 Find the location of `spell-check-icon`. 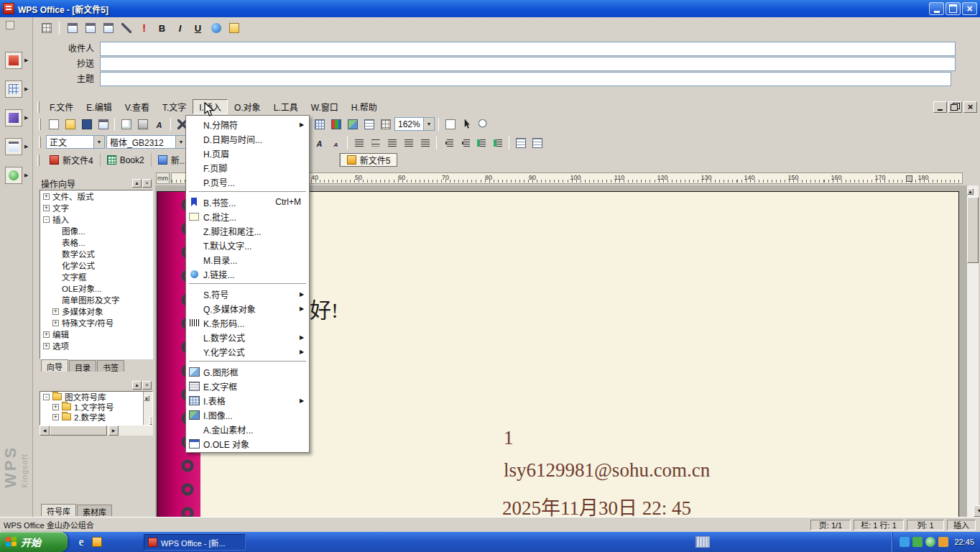

spell-check-icon is located at coordinates (160, 124).